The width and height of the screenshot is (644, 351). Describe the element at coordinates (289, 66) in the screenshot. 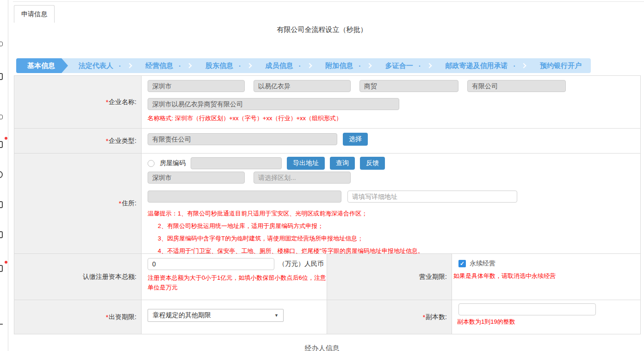

I see `step-member-info: 成员信息 ·` at that location.